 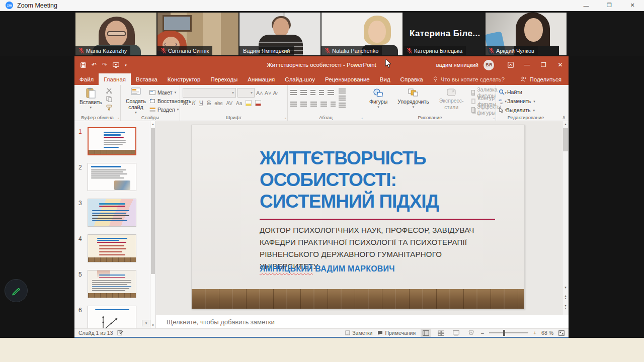 What do you see at coordinates (94, 65) in the screenshot?
I see `undo-icon: ↶` at bounding box center [94, 65].